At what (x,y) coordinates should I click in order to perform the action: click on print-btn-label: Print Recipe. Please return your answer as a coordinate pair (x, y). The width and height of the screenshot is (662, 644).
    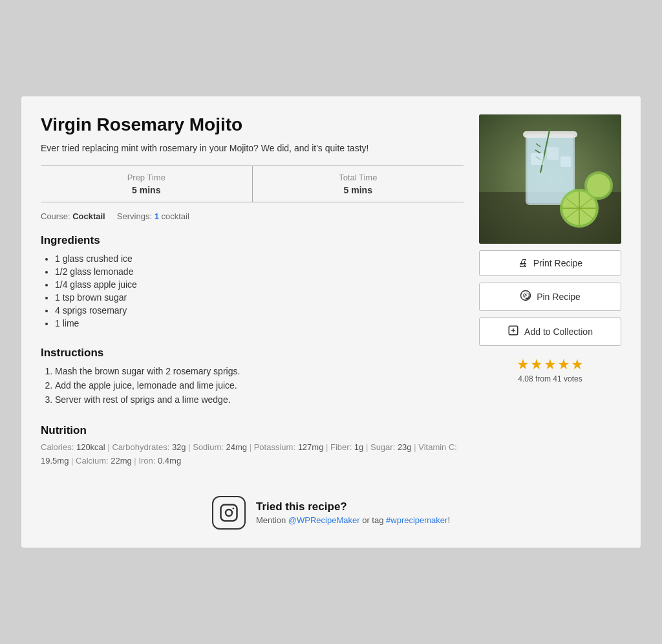
    Looking at the image, I should click on (558, 263).